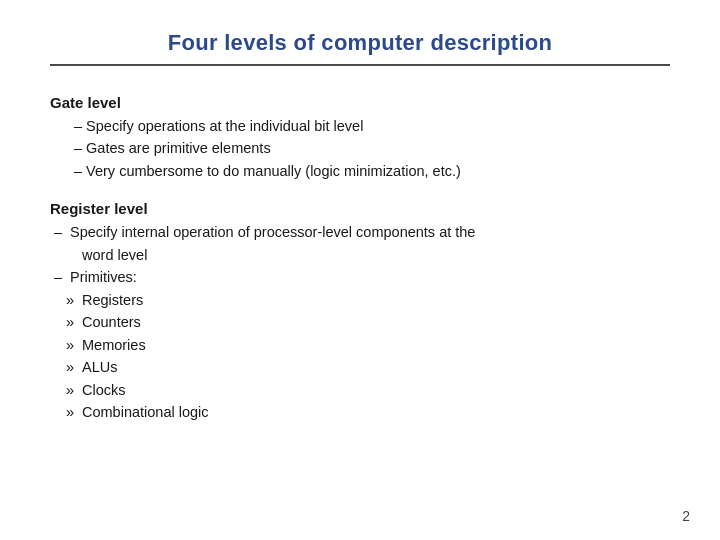 The height and width of the screenshot is (540, 720). I want to click on register-bullet-6: » Clocks, so click(360, 390).